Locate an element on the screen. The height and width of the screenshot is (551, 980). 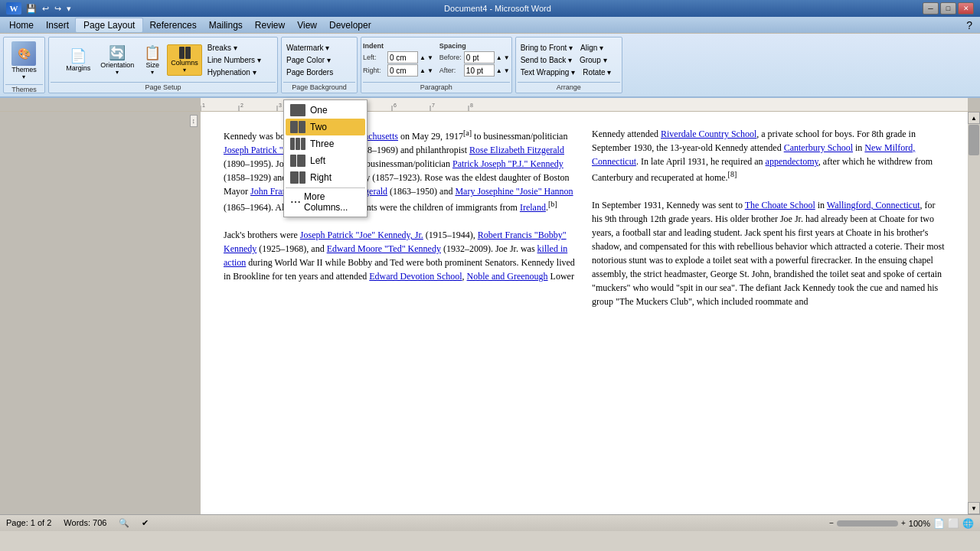
minimize-button: ─ is located at coordinates (931, 8).